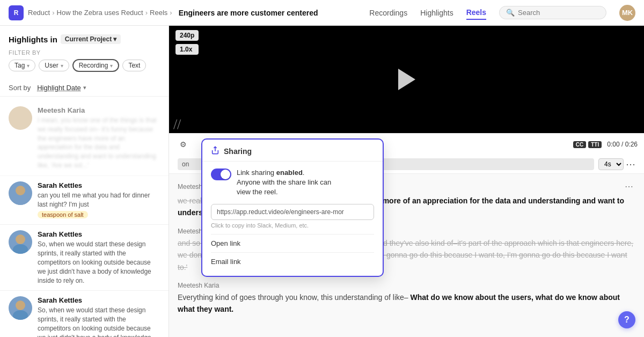 This screenshot has width=644, height=337. What do you see at coordinates (22, 65) in the screenshot?
I see `filter-chip-tag: Tag ▾` at bounding box center [22, 65].